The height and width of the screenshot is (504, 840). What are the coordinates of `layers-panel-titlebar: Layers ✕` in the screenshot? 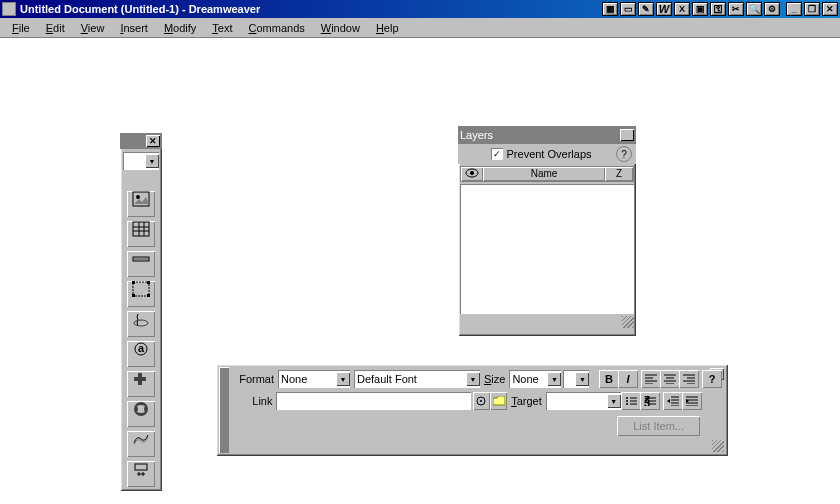 It's located at (547, 135).